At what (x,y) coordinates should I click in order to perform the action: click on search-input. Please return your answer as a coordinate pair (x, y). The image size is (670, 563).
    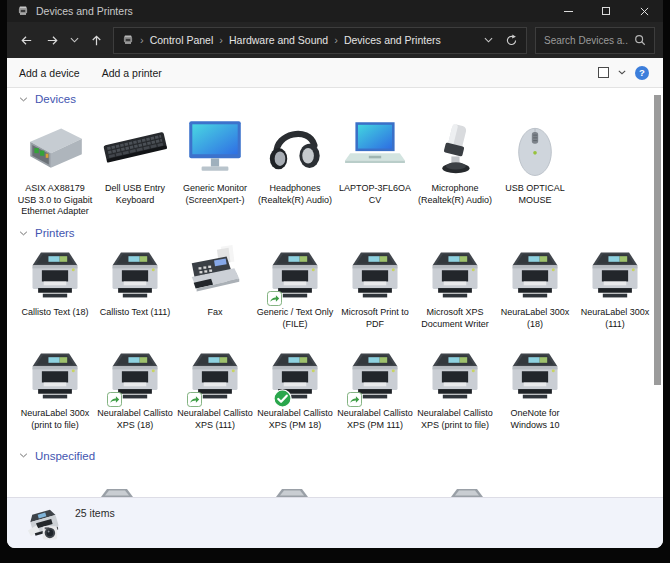
    Looking at the image, I should click on (586, 40).